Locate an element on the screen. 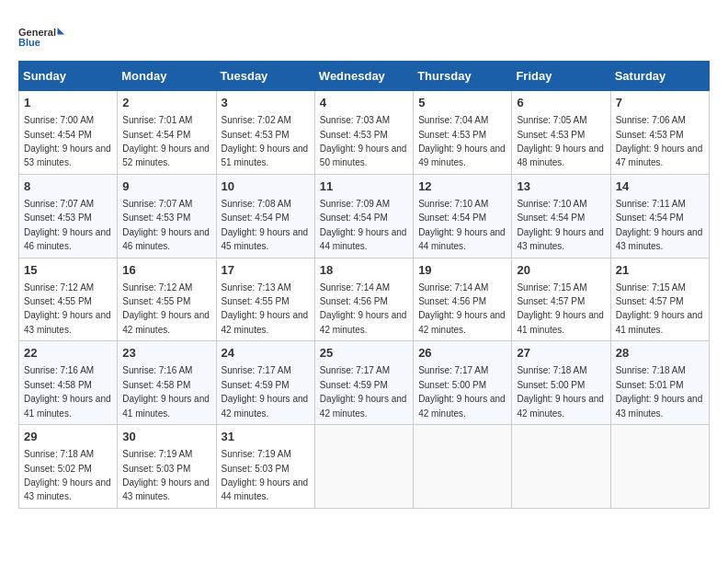  day-cell: 29Sunrise: 7:18 AMSunset: 5:02 PMDayligh… is located at coordinates (68, 467).